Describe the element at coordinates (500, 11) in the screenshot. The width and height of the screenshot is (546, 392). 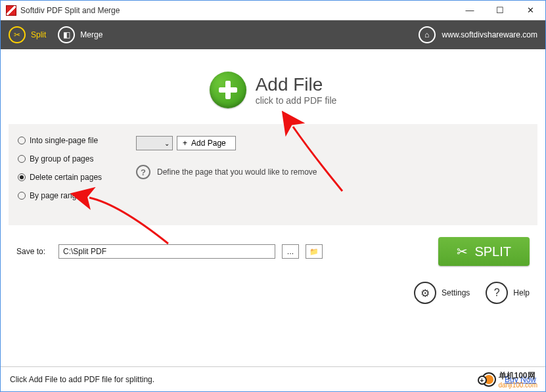
I see `maximize-button: ☐` at that location.